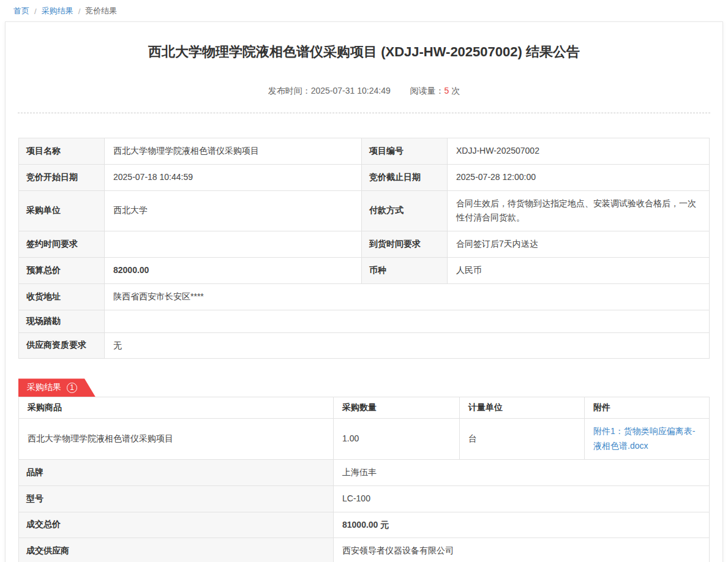  I want to click on table-row: 成交总价 81000.00 元, so click(364, 525).